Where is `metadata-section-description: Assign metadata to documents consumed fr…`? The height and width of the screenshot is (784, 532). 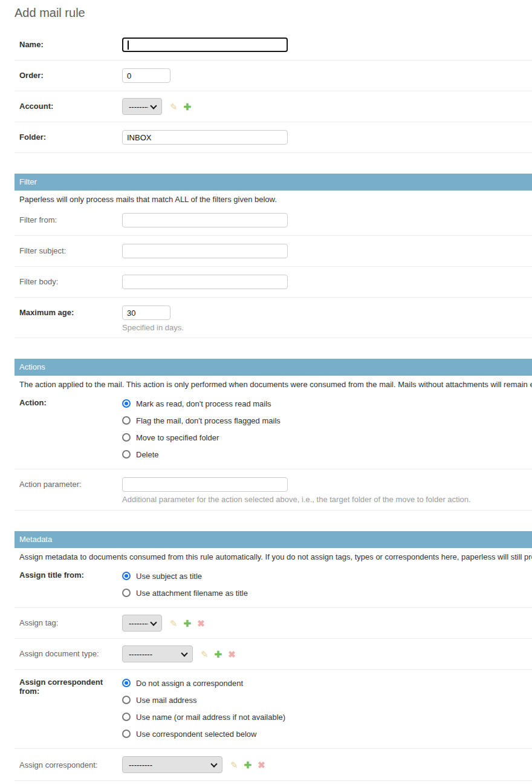 metadata-section-description: Assign metadata to documents consumed fr… is located at coordinates (276, 557).